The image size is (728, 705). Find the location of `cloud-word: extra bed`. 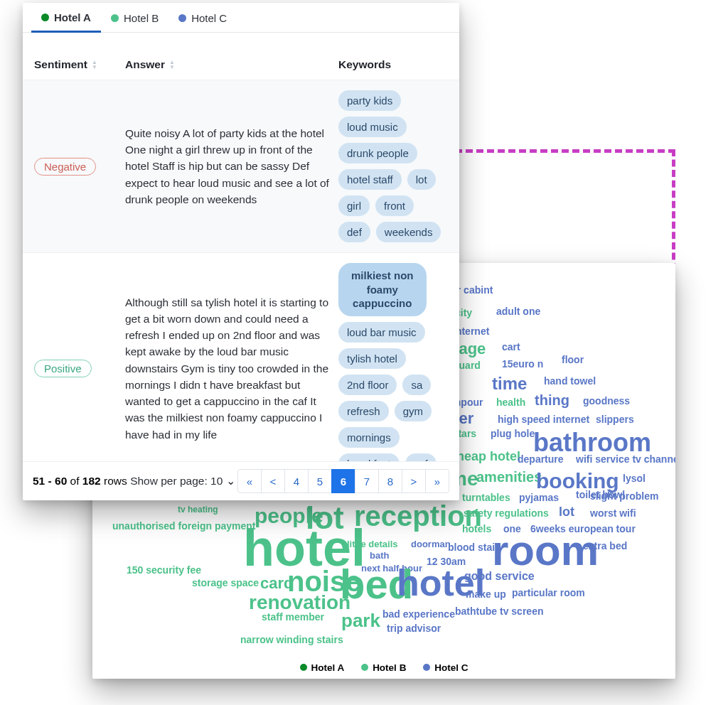

cloud-word: extra bed is located at coordinates (605, 546).